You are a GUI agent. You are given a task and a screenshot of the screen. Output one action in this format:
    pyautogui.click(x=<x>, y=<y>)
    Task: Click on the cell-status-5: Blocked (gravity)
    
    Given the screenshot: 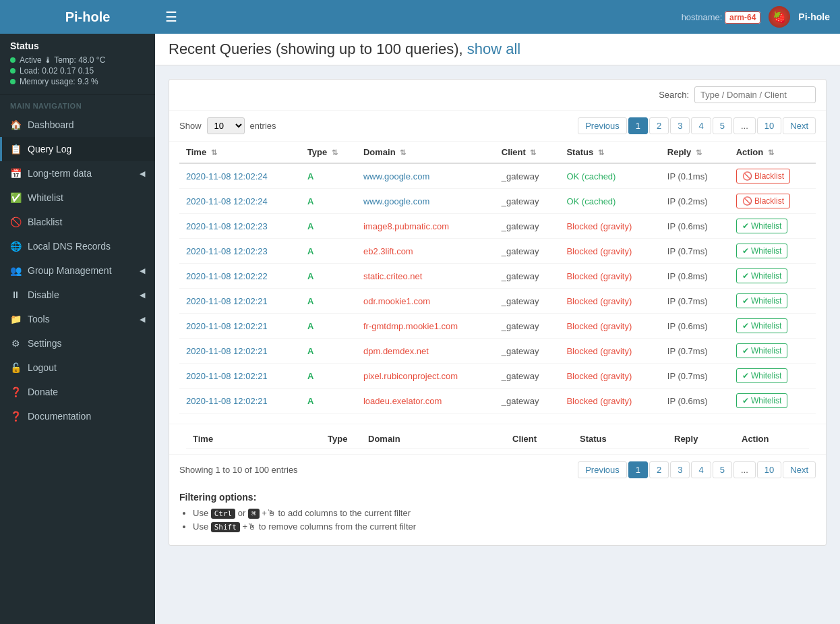 What is the action you would take?
    pyautogui.click(x=609, y=301)
    